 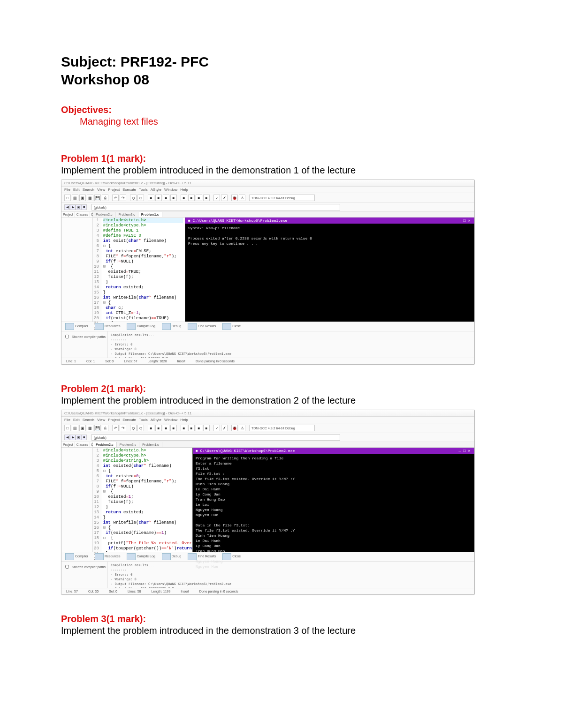 What do you see at coordinates (268, 327) in the screenshot?
I see `bottom-tabs: CompilerResourcesCompile LogDebugFind Re…` at bounding box center [268, 327].